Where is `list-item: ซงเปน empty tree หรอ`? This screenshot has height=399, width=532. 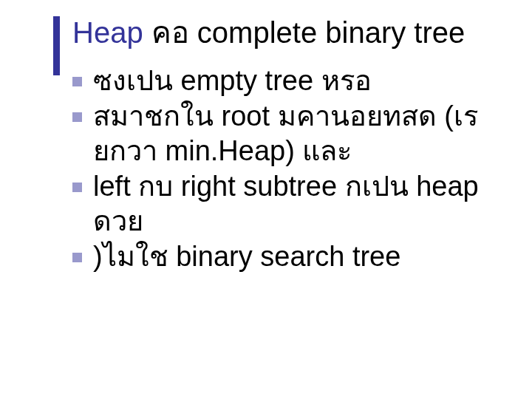
list-item: ซงเปน empty tree หรอ is located at coordinates (287, 81).